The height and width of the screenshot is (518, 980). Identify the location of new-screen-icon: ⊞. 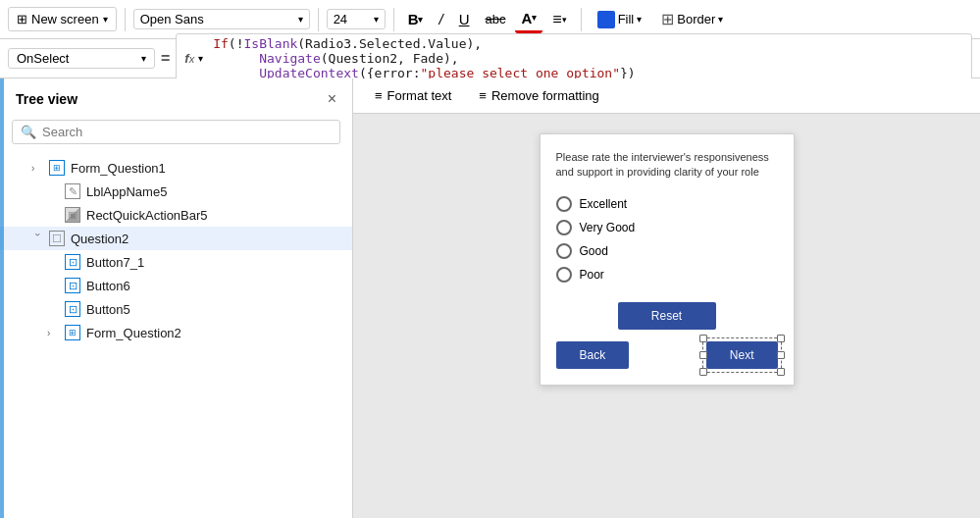
(22, 20).